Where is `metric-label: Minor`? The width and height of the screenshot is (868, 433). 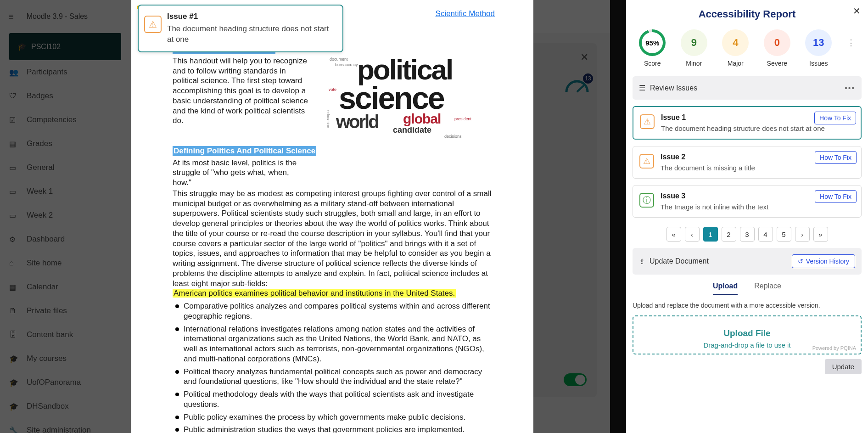 metric-label: Minor is located at coordinates (694, 63).